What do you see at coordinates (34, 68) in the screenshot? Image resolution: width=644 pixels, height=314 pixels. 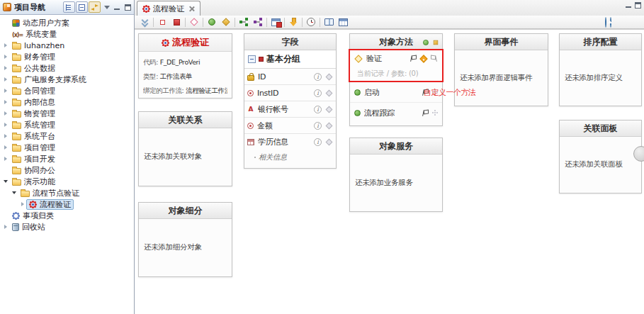 I see `tree-item-body: 公共数据` at bounding box center [34, 68].